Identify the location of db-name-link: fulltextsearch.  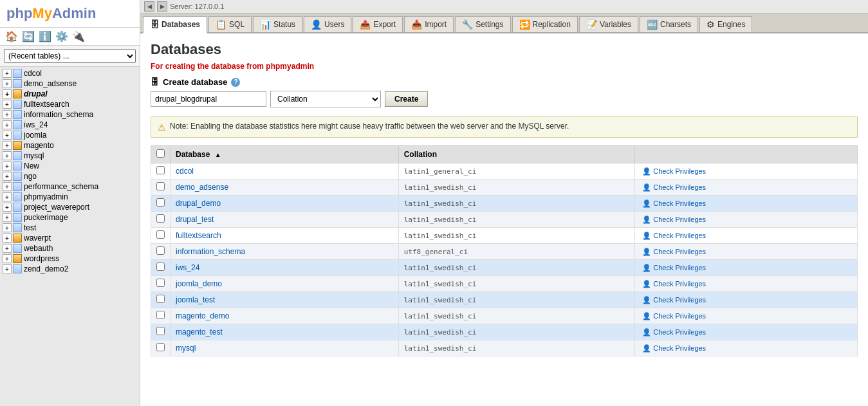
(198, 235).